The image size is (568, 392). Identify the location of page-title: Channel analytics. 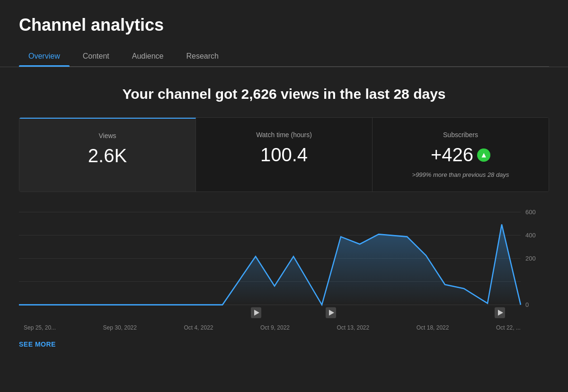
(284, 25).